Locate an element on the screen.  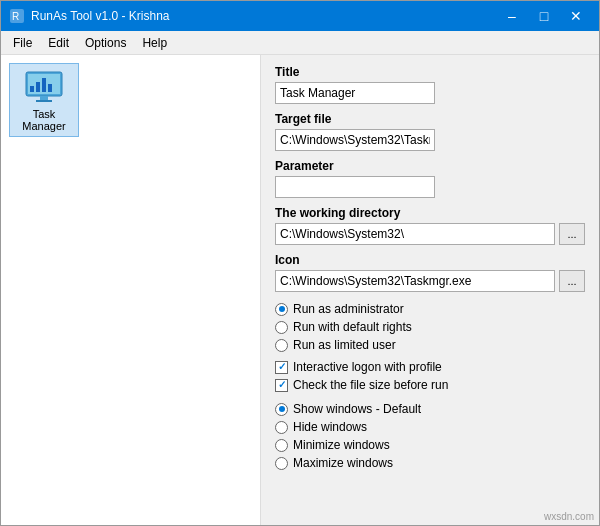
menu-edit: Edit is located at coordinates (58, 43).